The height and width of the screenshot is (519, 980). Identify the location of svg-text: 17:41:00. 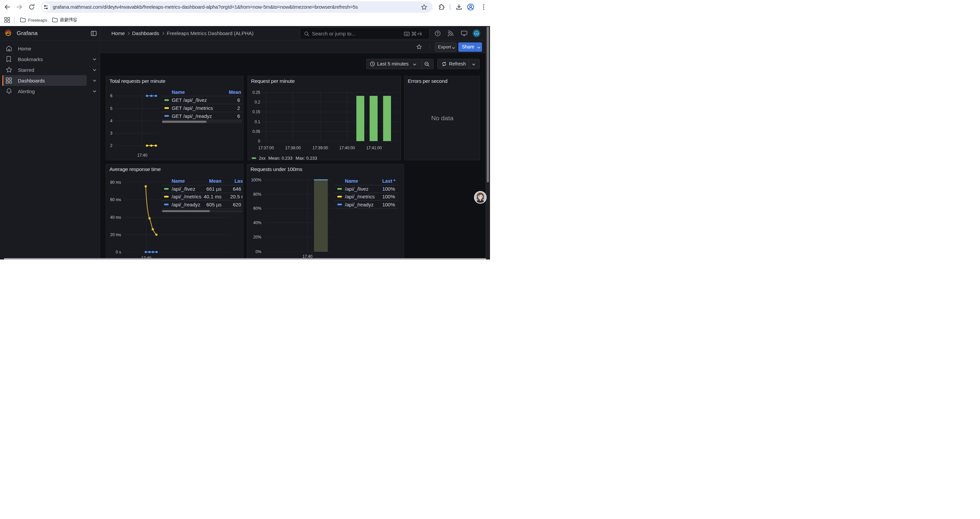
(374, 148).